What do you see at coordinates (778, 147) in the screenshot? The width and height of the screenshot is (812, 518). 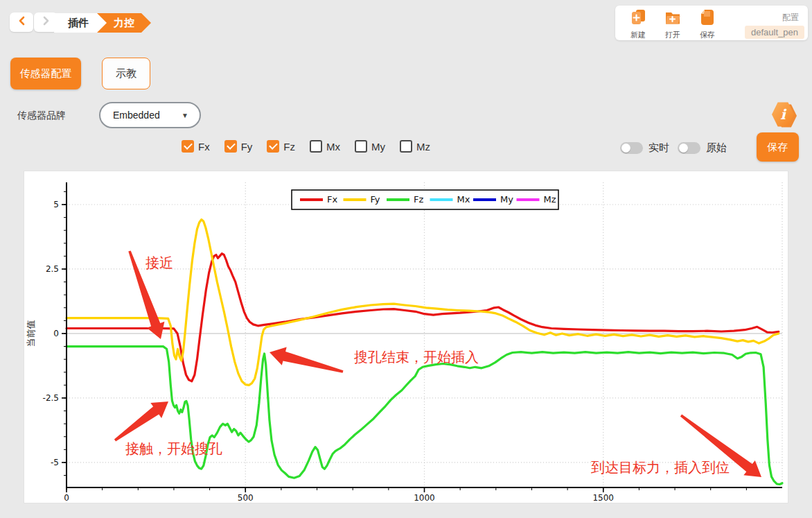 I see `save-button-label: 保存` at bounding box center [778, 147].